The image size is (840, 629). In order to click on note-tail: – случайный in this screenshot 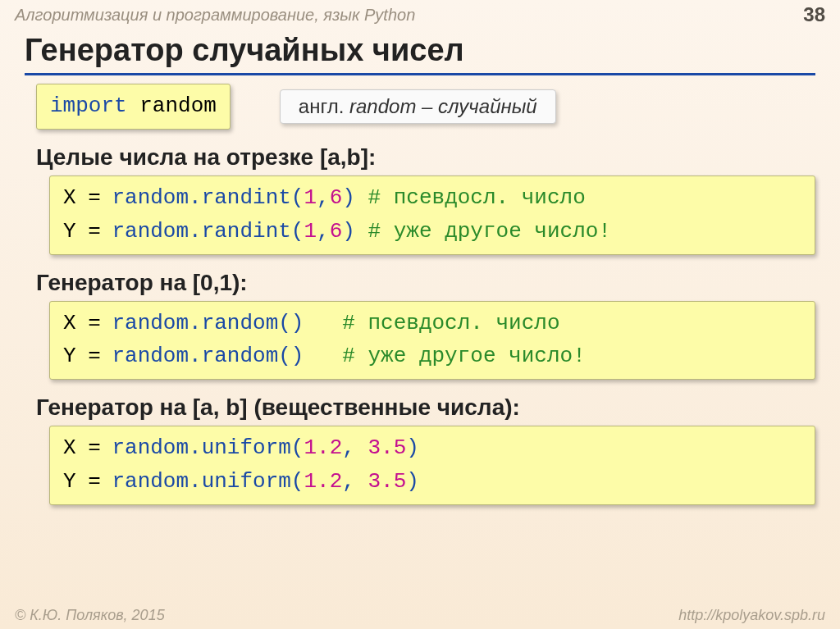, I will do `click(476, 107)`.